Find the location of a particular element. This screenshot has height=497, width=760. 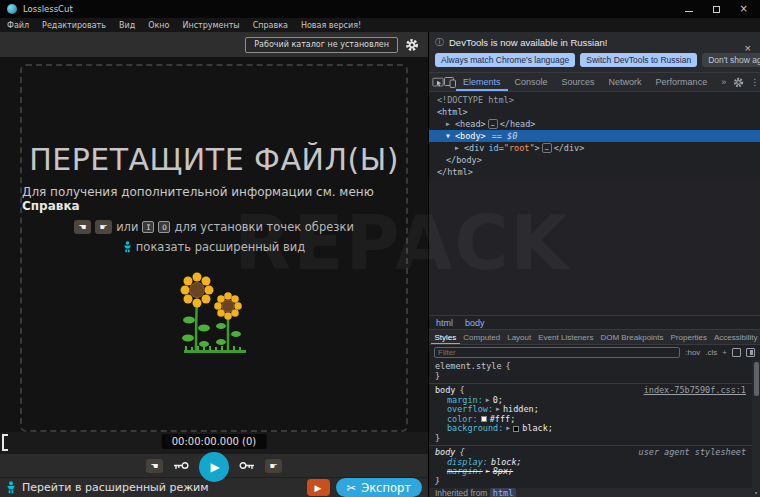

inherited-target-link: html is located at coordinates (503, 492).